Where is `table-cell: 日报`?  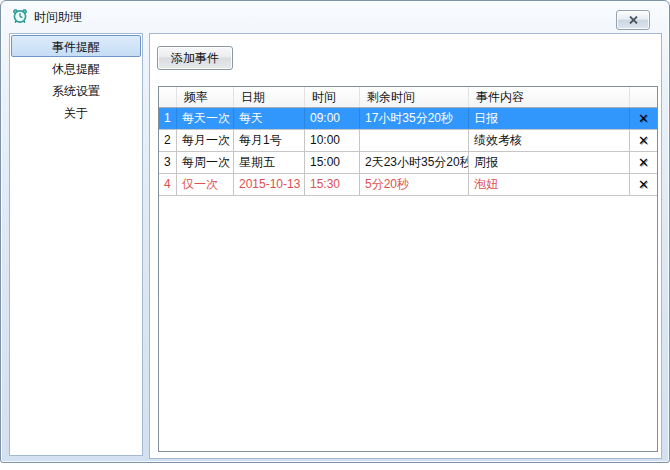
table-cell: 日报 is located at coordinates (550, 118).